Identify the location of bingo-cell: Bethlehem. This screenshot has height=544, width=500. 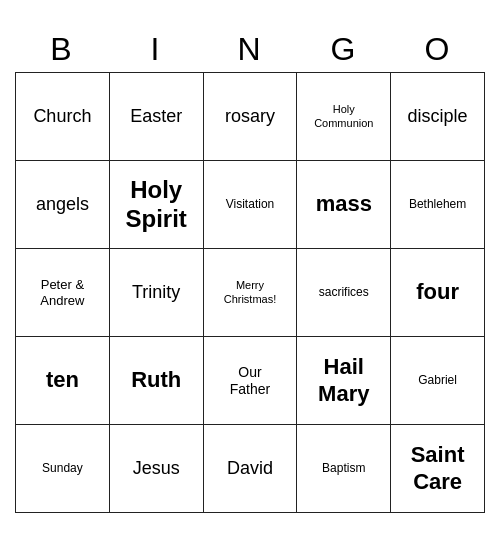
(438, 205).